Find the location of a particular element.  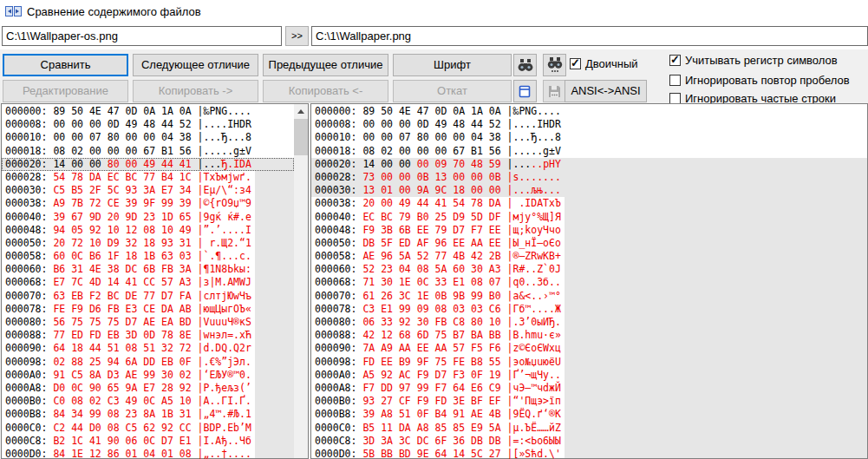

hex-row: 000028: 73 00 00 0B 13 00 00 0B |s......… is located at coordinates (590, 177).